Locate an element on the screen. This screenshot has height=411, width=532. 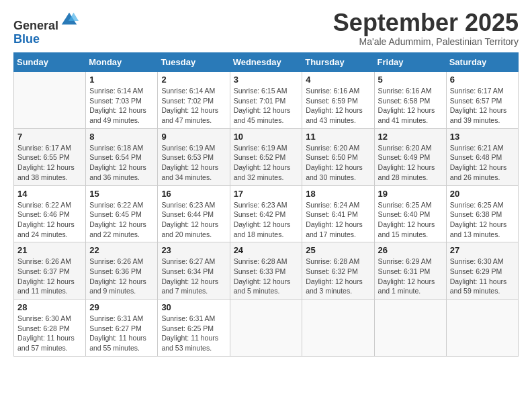
calendar-cell: 9Sunrise: 6:19 AMSunset: 6:53 PMDaylight… is located at coordinates (193, 157).